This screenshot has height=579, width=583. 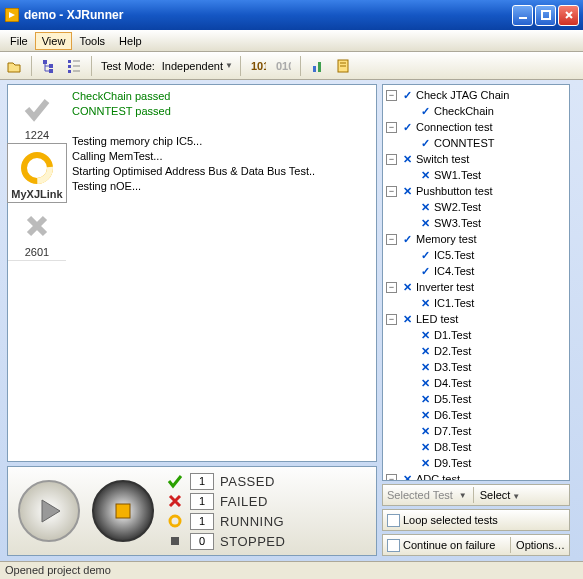 What do you see at coordinates (476, 271) in the screenshot?
I see `tree-node: ✓IC4.Test` at bounding box center [476, 271].